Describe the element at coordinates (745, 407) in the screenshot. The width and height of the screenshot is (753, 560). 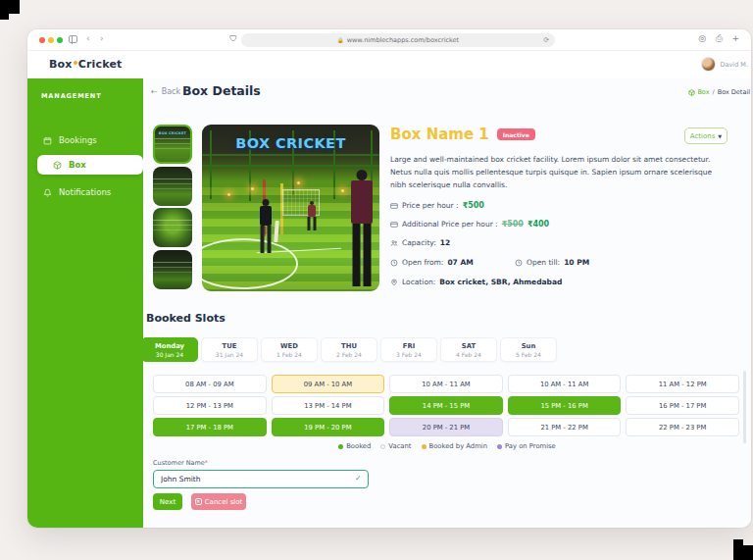
I see `scrollbar` at that location.